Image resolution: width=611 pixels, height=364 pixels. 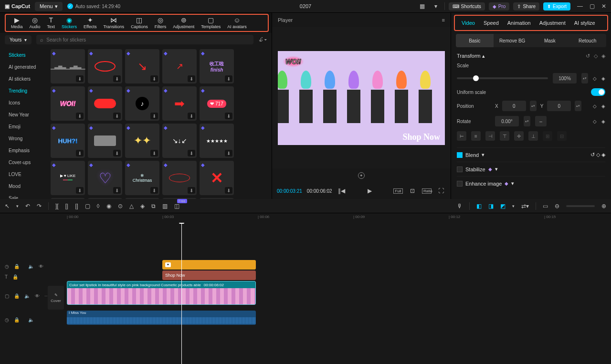 What do you see at coordinates (604, 6) in the screenshot?
I see `close-icon: ✕` at bounding box center [604, 6].